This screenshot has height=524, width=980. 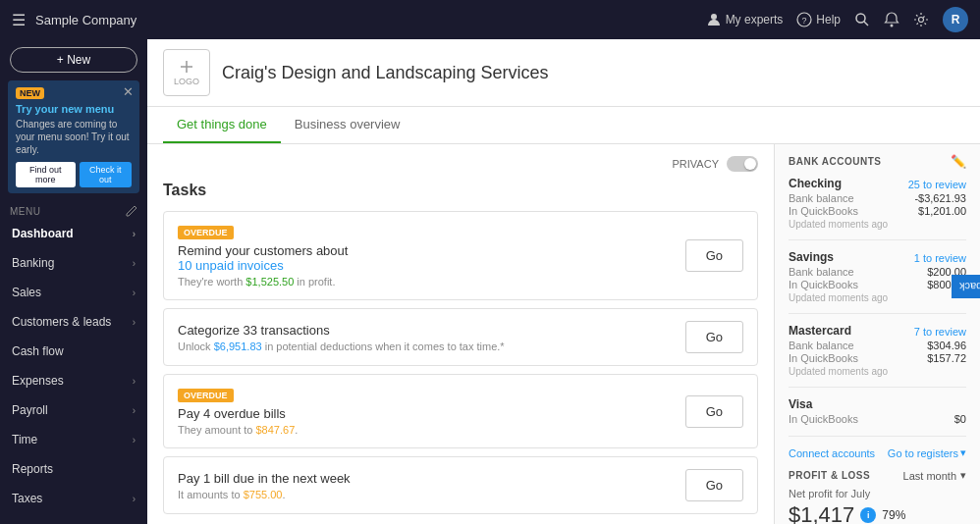 I want to click on task-card: Categorize 33 transactions Unlock $6,951…, so click(x=461, y=338).